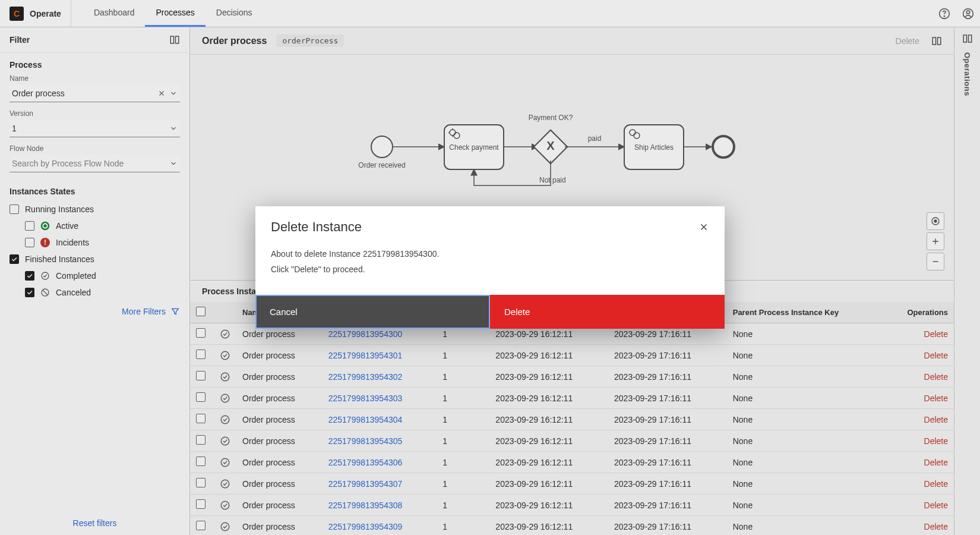 The height and width of the screenshot is (535, 980). I want to click on delete-instance-modal: Delete Instance About to delete Instance…, so click(490, 268).